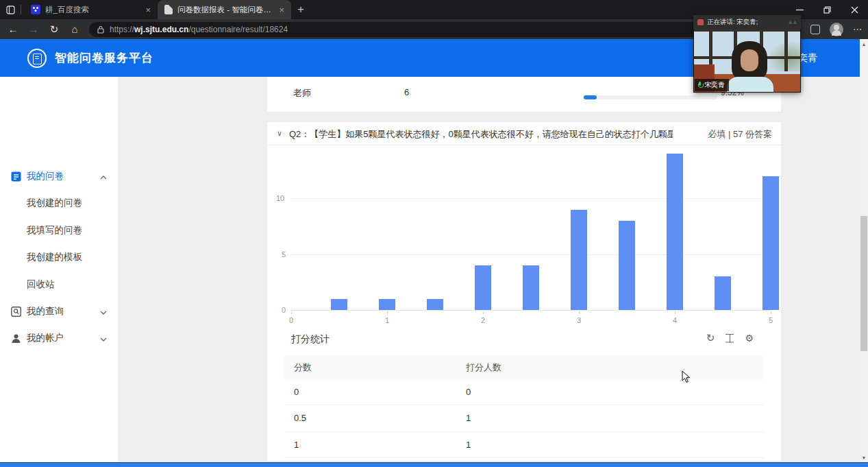  What do you see at coordinates (59, 257) in the screenshot?
I see `sidebar-item-3: 我创建的模板` at bounding box center [59, 257].